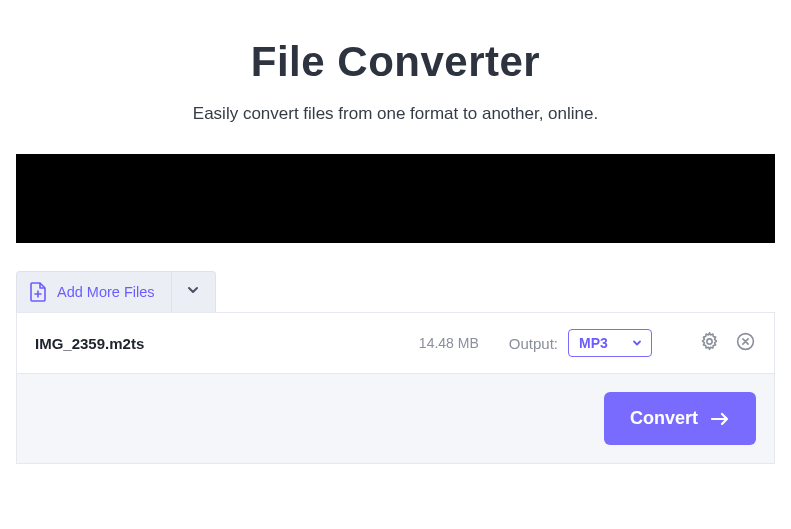  I want to click on add-more-files-button: Add More Files, so click(94, 292).